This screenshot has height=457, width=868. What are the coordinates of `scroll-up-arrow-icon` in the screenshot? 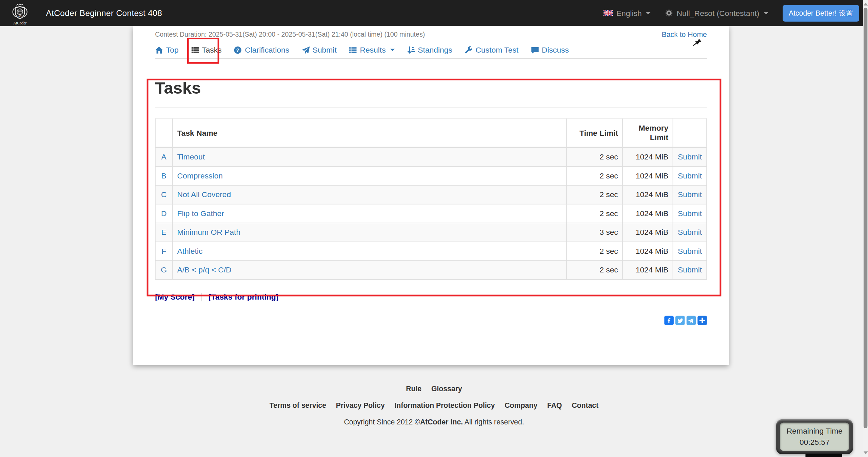 It's located at (865, 4).